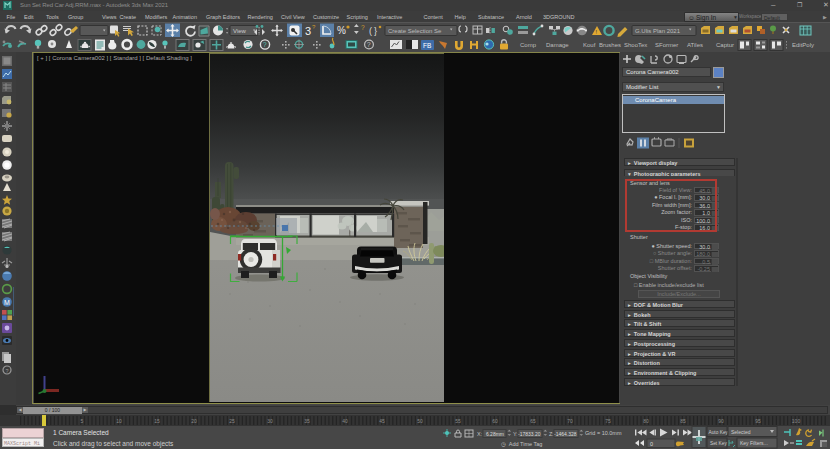 The width and height of the screenshot is (830, 449). I want to click on svg-text: 65, so click(533, 421).